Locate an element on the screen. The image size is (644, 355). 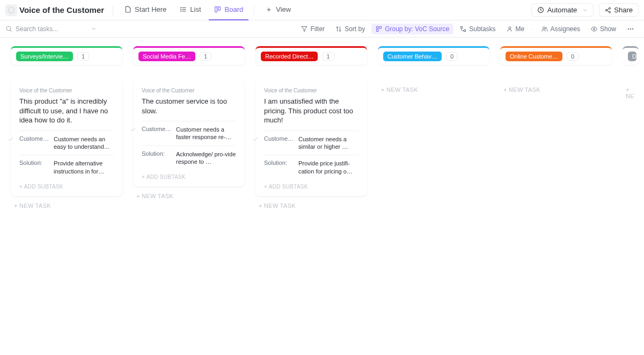
list-icon is located at coordinates (183, 10).